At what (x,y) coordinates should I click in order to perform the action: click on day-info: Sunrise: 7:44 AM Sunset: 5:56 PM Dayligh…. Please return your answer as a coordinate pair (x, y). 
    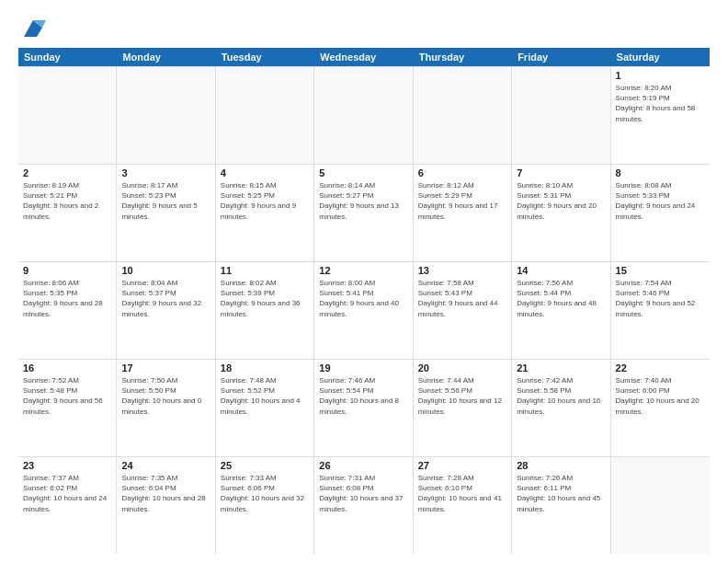
    Looking at the image, I should click on (462, 396).